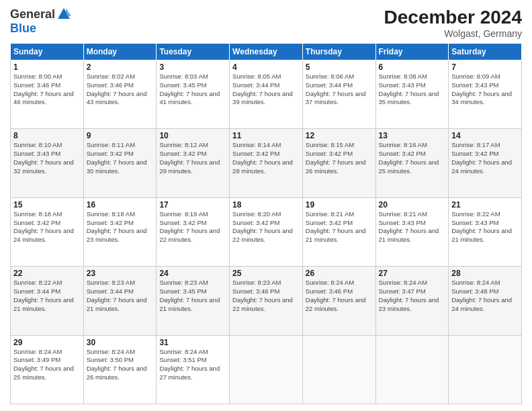 The image size is (532, 411). Describe the element at coordinates (193, 295) in the screenshot. I see `day-info: Sunrise: 8:23 AMSunset: 3:45 PMDaylight:…` at that location.